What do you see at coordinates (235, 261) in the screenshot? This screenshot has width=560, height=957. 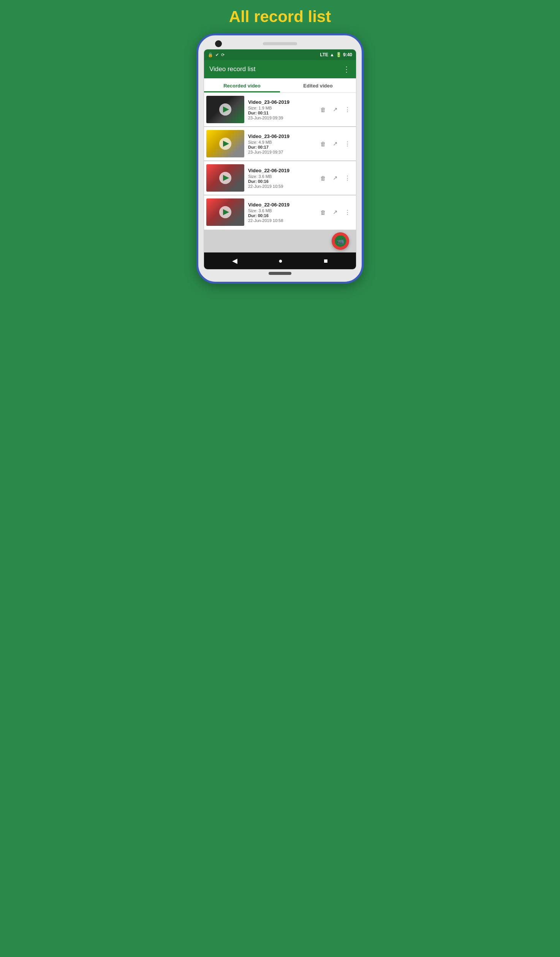 I see `back-nav-button: ◀` at bounding box center [235, 261].